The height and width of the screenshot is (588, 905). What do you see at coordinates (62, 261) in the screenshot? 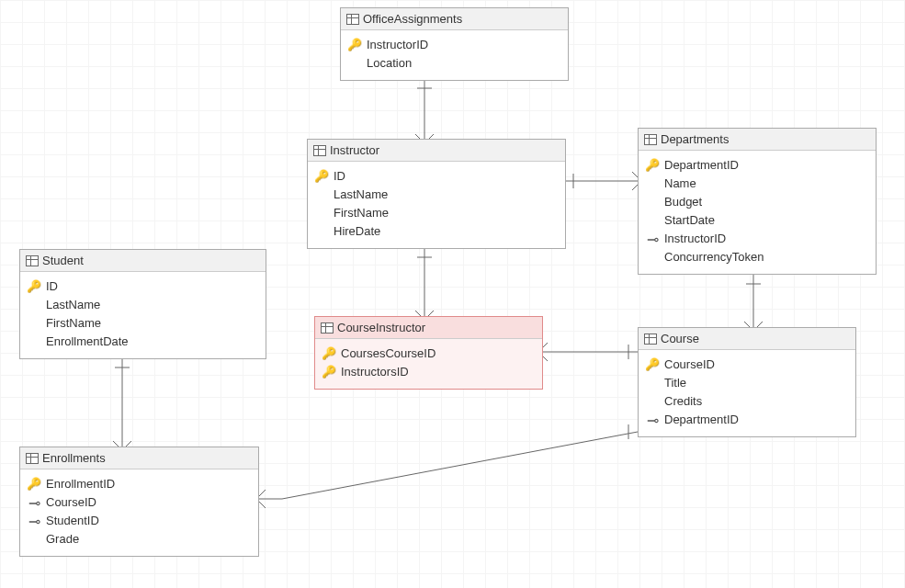
I see `entity-title: Student` at bounding box center [62, 261].